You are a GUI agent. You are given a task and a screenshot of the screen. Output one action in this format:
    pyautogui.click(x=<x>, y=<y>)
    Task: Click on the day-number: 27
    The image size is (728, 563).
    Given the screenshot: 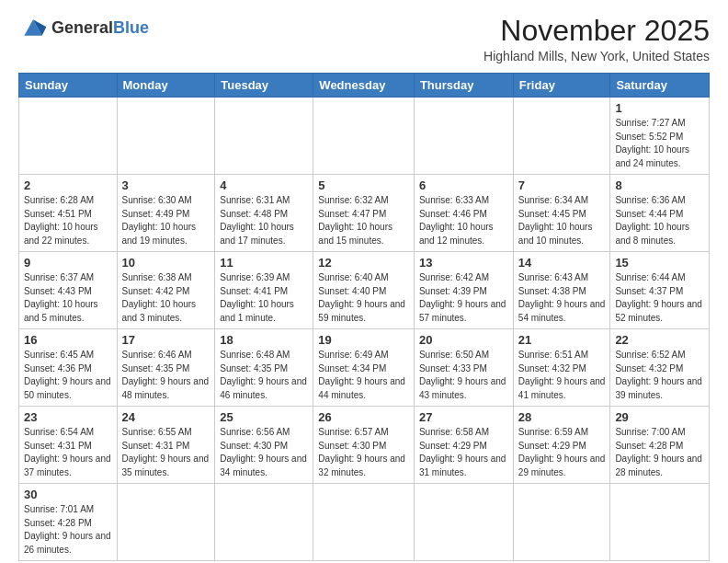 What is the action you would take?
    pyautogui.click(x=463, y=418)
    